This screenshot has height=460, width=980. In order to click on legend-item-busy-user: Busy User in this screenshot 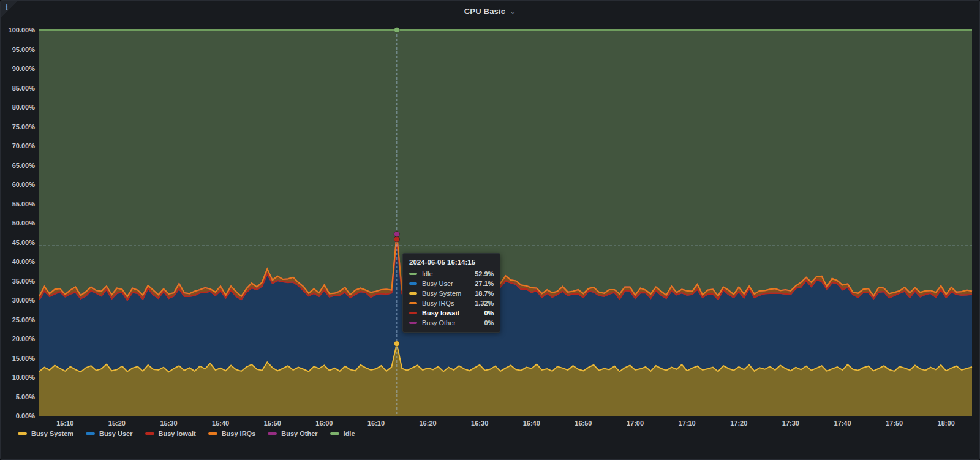, I will do `click(109, 434)`.